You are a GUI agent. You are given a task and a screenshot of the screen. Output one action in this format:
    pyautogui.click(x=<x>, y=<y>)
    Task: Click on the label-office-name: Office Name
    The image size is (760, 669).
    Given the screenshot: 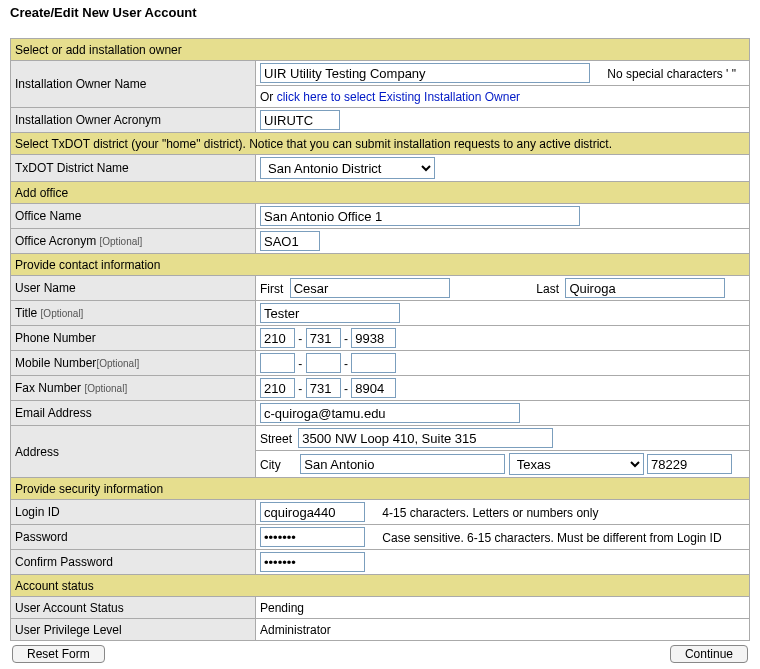 What is the action you would take?
    pyautogui.click(x=134, y=216)
    